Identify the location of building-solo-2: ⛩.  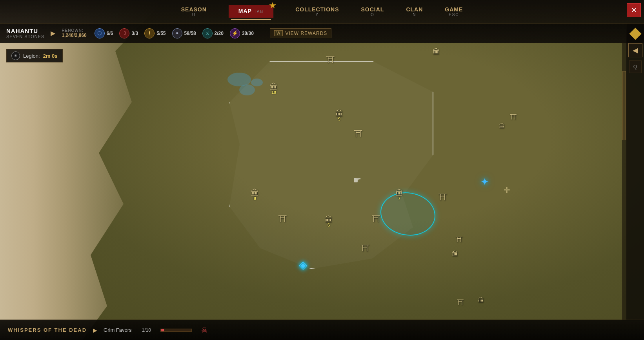
(513, 117).